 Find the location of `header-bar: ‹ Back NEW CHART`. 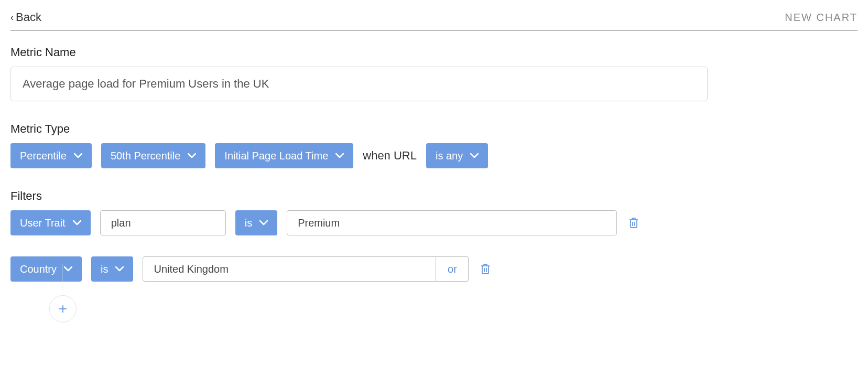

header-bar: ‹ Back NEW CHART is located at coordinates (434, 21).